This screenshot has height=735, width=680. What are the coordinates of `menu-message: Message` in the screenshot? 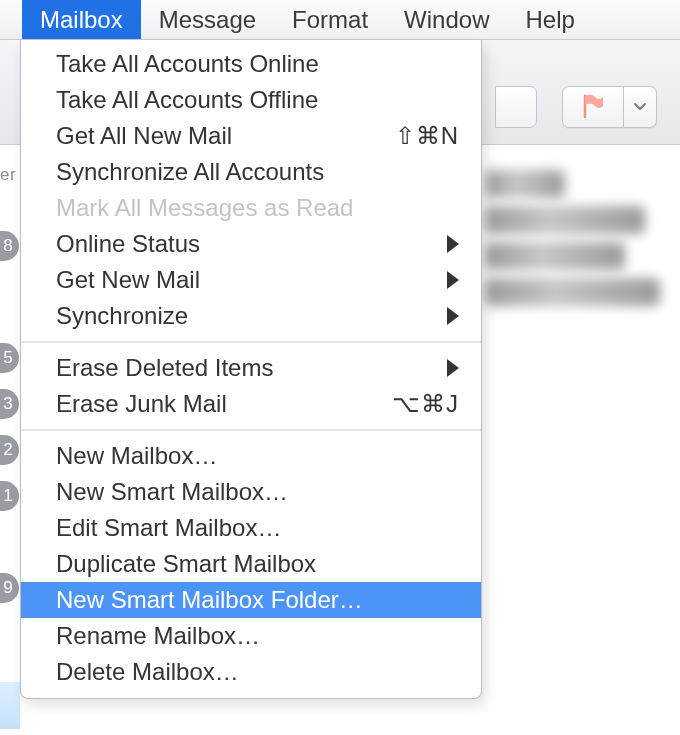 It's located at (208, 20).